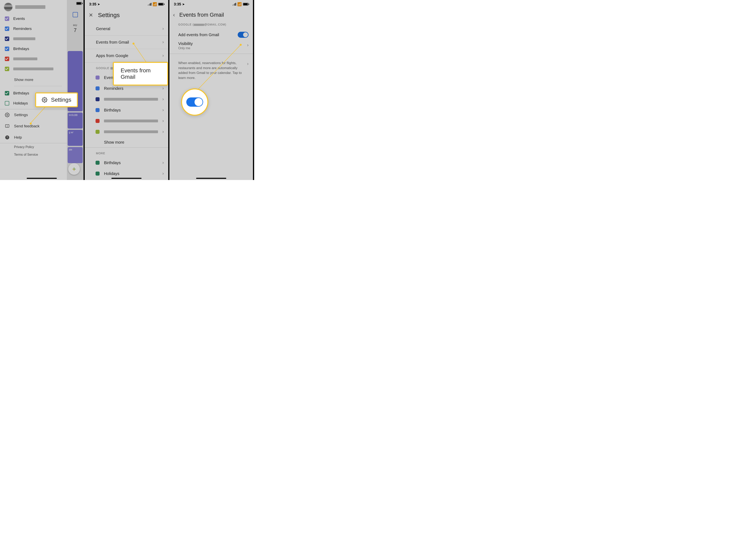 The height and width of the screenshot is (540, 756). I want to click on fab-add-button: +, so click(74, 169).